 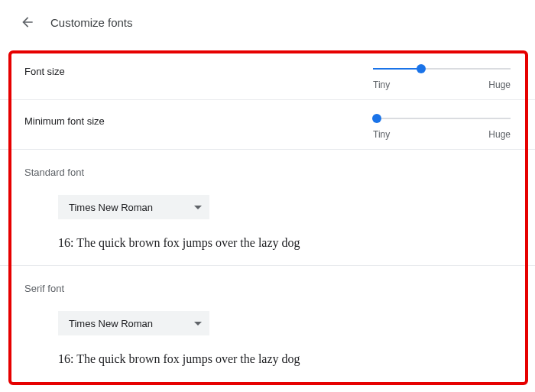 What do you see at coordinates (268, 22) in the screenshot?
I see `header: Customize fonts` at bounding box center [268, 22].